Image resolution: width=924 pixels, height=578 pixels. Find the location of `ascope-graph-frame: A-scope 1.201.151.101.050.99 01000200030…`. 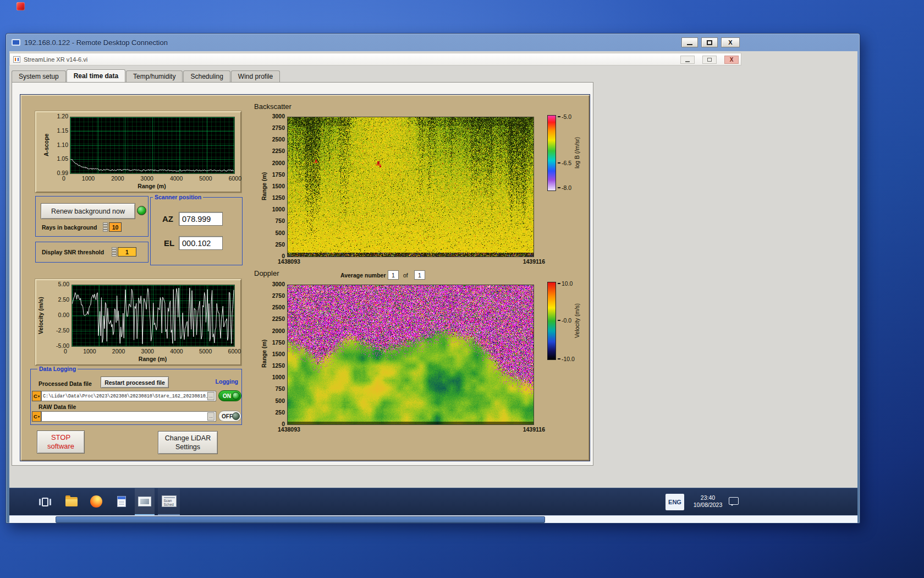

ascope-graph-frame: A-scope 1.201.151.101.050.99 01000200030… is located at coordinates (139, 152).